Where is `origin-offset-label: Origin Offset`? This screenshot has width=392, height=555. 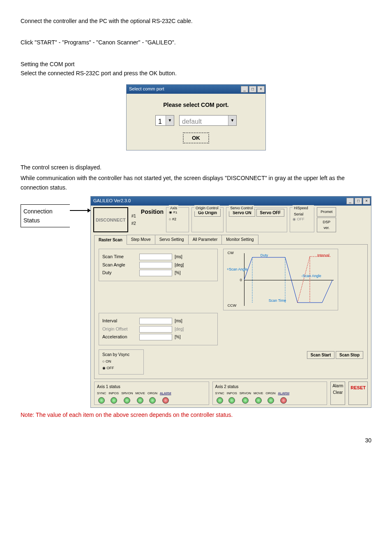
origin-offset-label: Origin Offset is located at coordinates (121, 329).